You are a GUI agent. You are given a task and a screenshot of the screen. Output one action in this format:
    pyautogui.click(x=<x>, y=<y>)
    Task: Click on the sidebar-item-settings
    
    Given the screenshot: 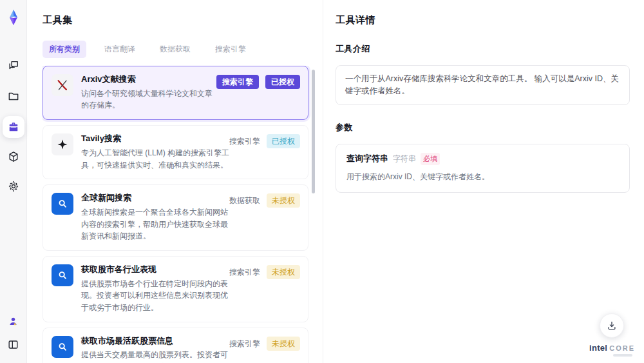 What is the action you would take?
    pyautogui.click(x=14, y=186)
    